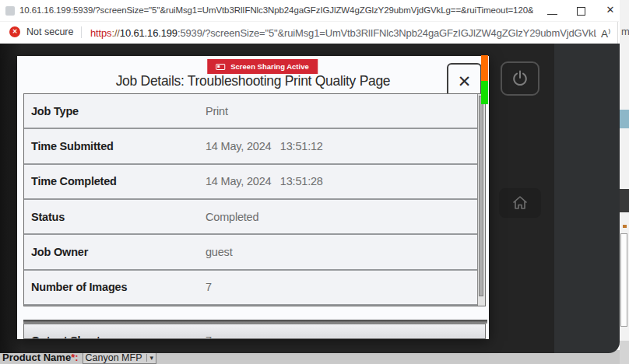 This screenshot has width=629, height=364. Describe the element at coordinates (219, 252) in the screenshot. I see `row-value: guest` at that location.